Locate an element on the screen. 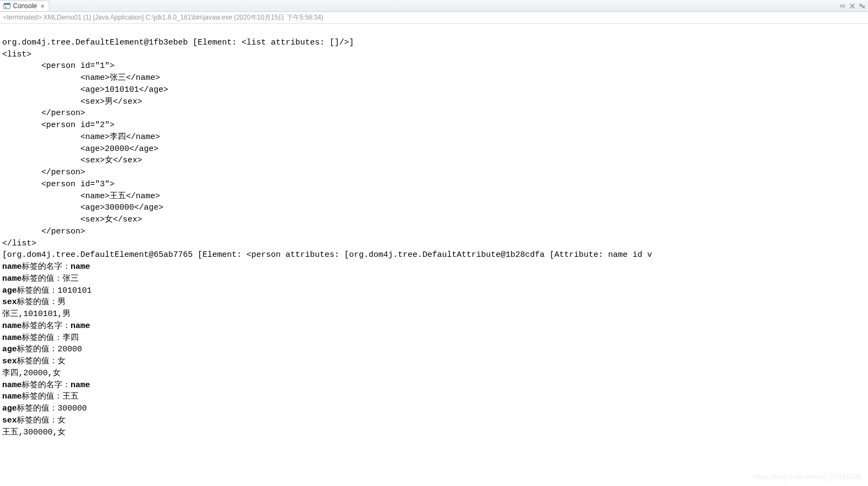  output-line: <name>李四</name> is located at coordinates (81, 137).